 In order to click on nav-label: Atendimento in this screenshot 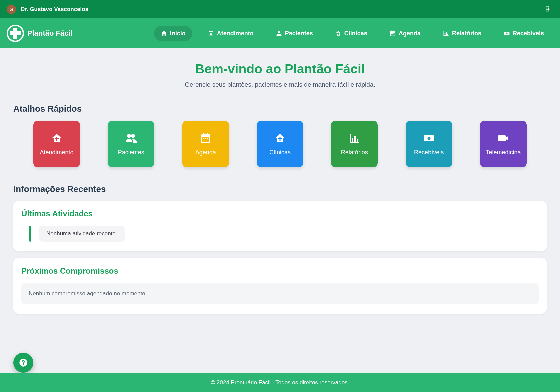, I will do `click(235, 33)`.